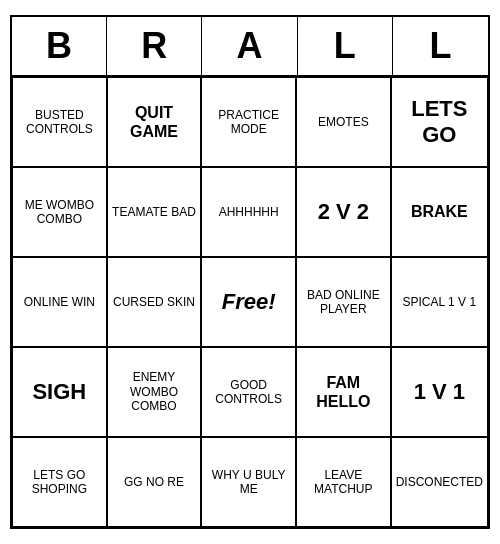 The height and width of the screenshot is (544, 500). I want to click on bingo-cell-1: QUIT GAME, so click(154, 122).